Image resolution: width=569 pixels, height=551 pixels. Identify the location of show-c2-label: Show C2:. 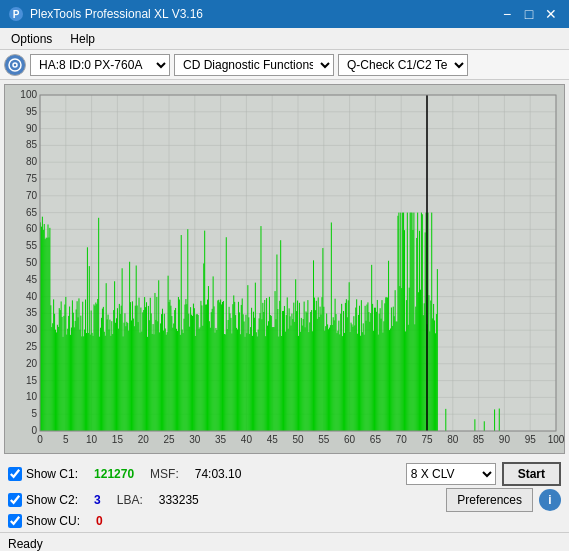
(52, 500).